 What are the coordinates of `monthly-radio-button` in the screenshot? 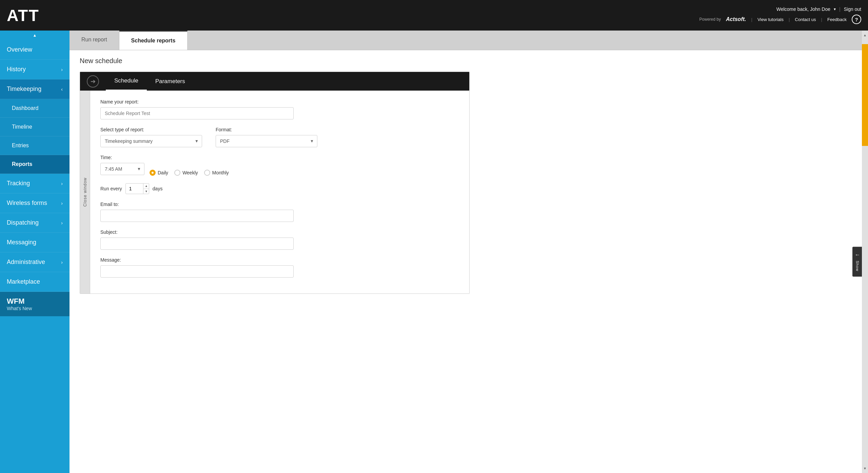 It's located at (207, 173).